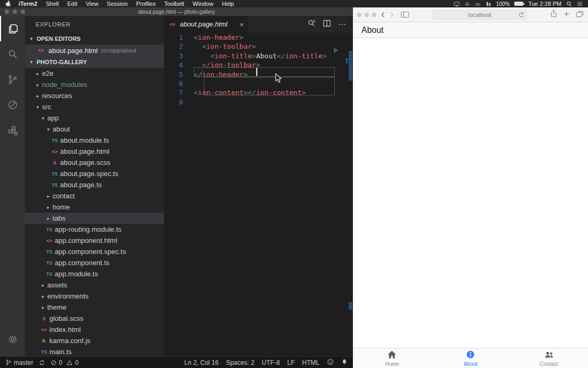 This screenshot has width=588, height=368. Describe the element at coordinates (330, 363) in the screenshot. I see `feedback-smiley-icon` at that location.